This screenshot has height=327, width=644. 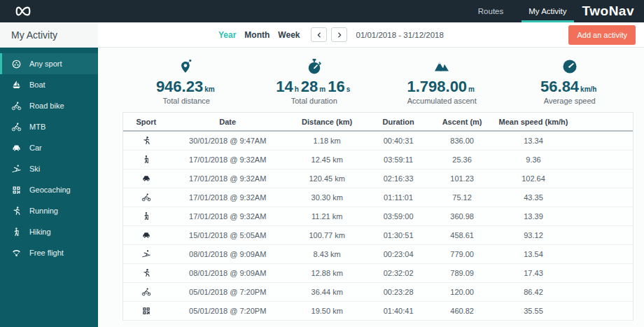 I want to click on cell-ascent: 75.12, so click(x=462, y=197).